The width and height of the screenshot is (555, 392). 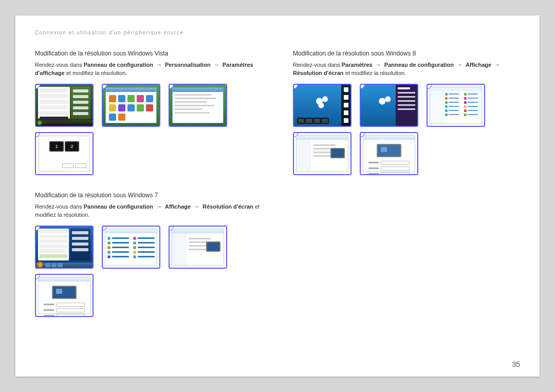 I want to click on vista-instructions: Rendez-vous dans Panneau de configuratio…, so click(x=149, y=69).